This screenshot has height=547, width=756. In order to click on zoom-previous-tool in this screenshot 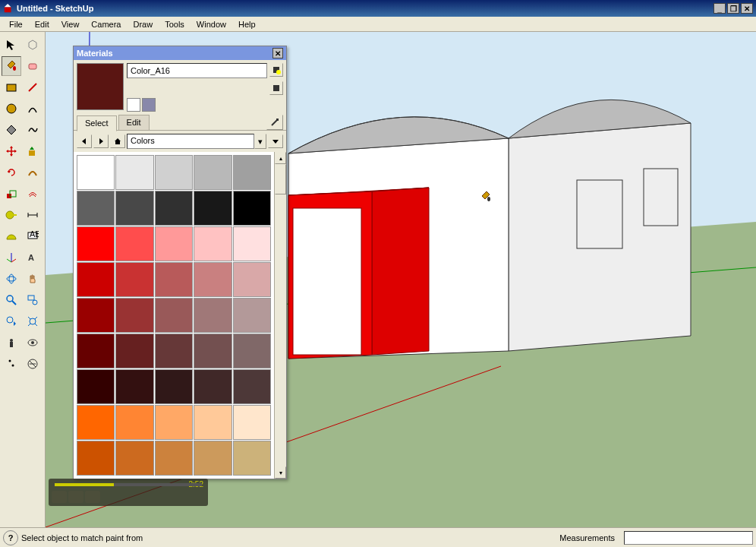, I will do `click(11, 321)`.